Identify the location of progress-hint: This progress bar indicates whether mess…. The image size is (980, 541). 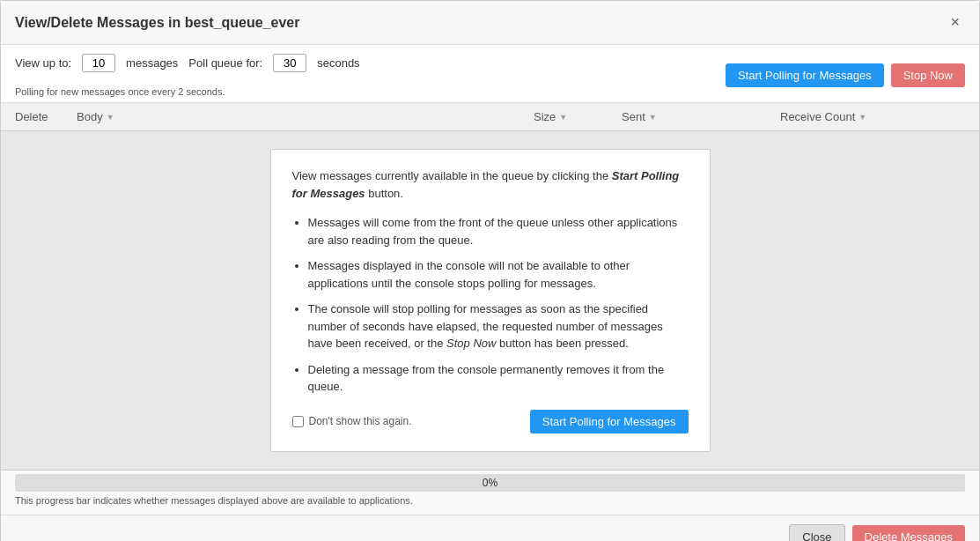
(490, 502).